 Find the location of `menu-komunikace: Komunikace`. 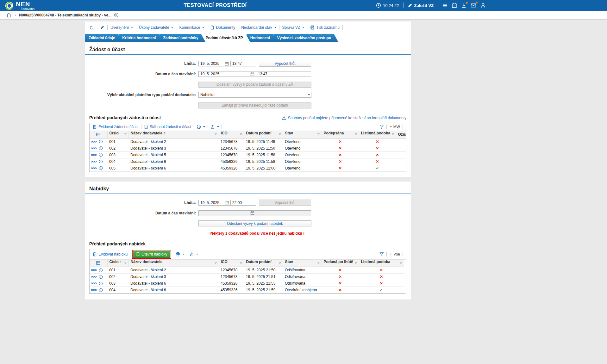

menu-komunikace: Komunikace is located at coordinates (192, 28).